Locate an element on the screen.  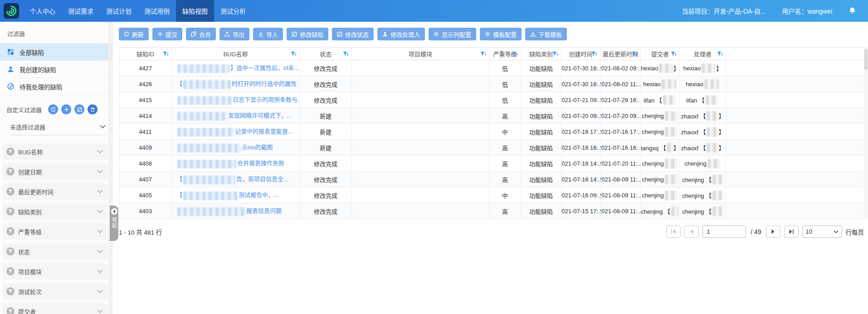
cell-updated: 2021-08-02 11:... is located at coordinates (620, 84).